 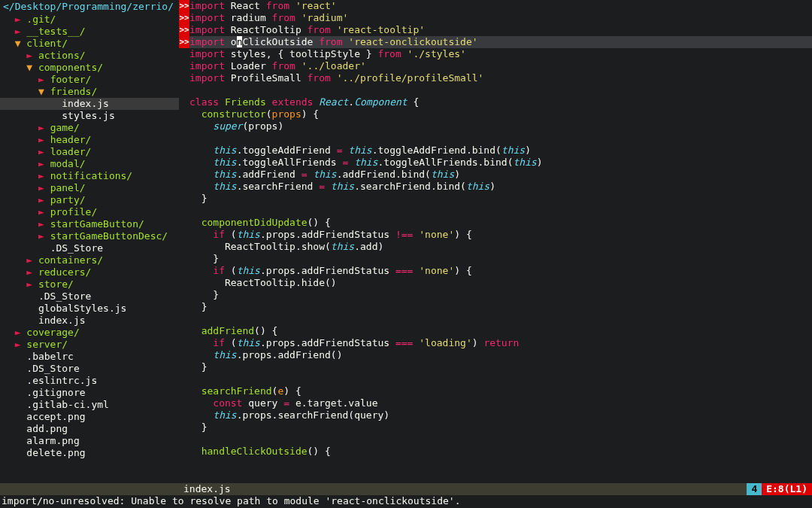 I want to click on tree-item: ► store/, so click(x=89, y=284).